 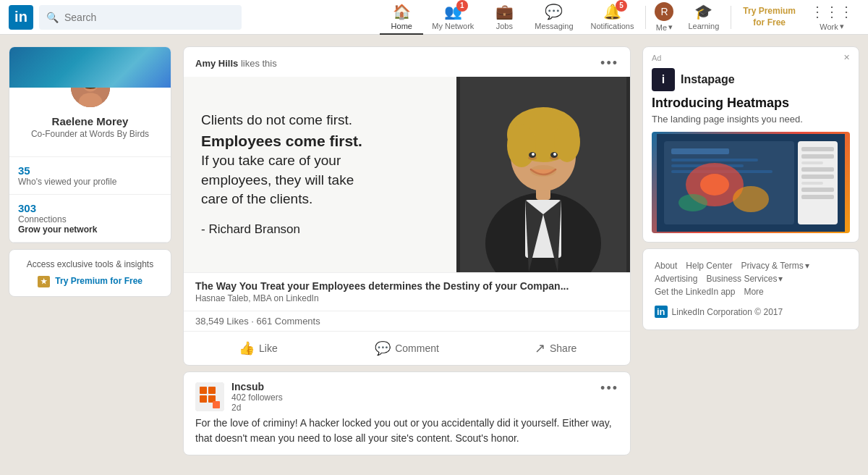 What do you see at coordinates (770, 23) in the screenshot?
I see `nav-premium-line2: for Free` at bounding box center [770, 23].